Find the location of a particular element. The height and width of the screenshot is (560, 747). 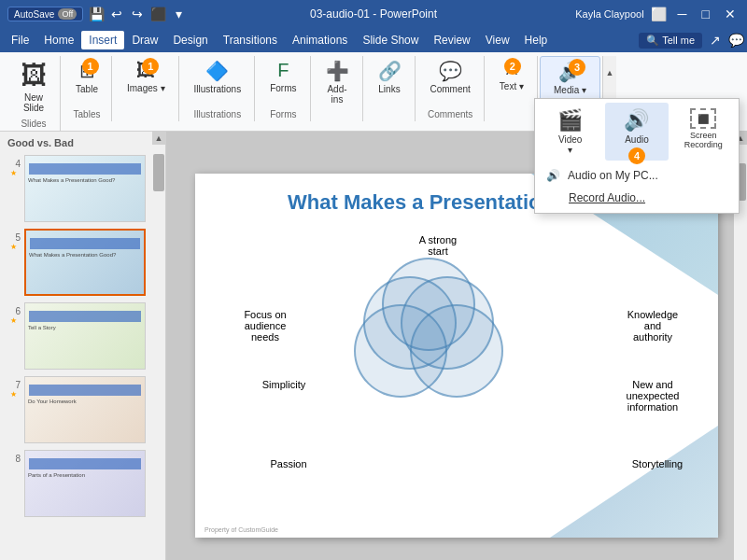

menu-file: File is located at coordinates (21, 40).